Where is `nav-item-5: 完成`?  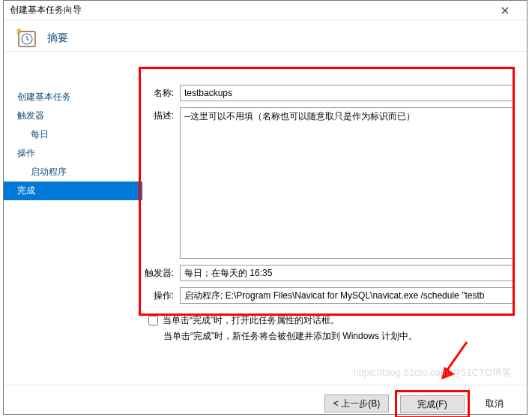 nav-item-5: 完成 is located at coordinates (73, 190).